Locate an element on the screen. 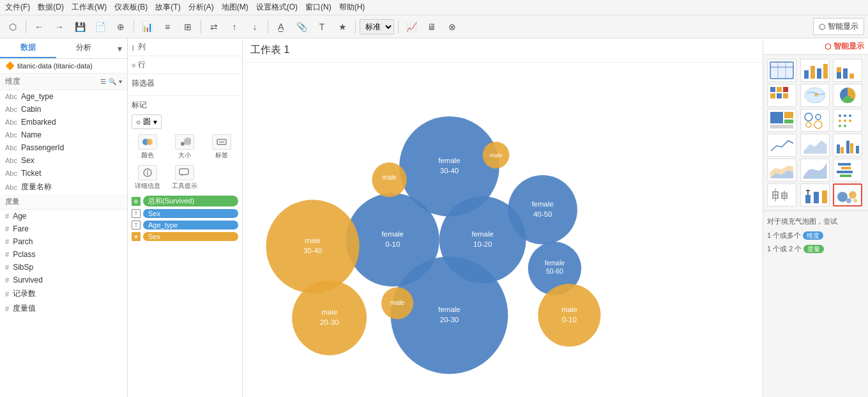 The height and width of the screenshot is (397, 868). chart-thumb-gantt is located at coordinates (848, 170).